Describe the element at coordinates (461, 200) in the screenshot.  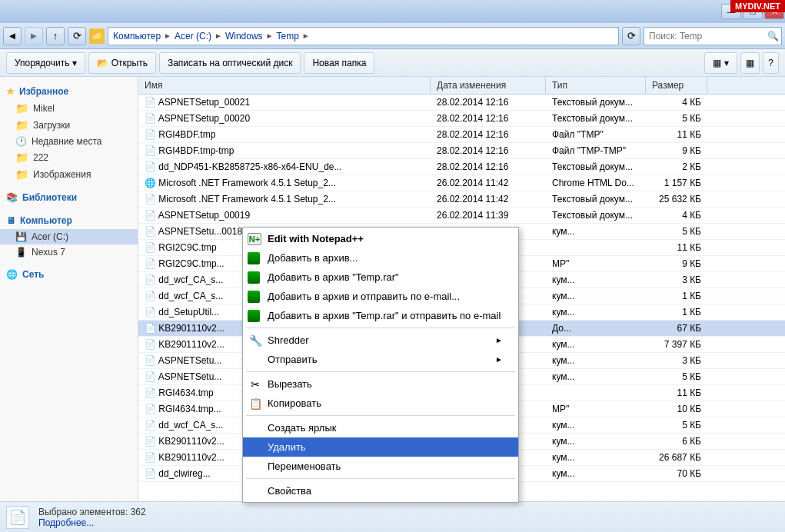
I see `table-row: 📄 Microsoft .NET Framework 4.5.1 Setup_2…` at that location.